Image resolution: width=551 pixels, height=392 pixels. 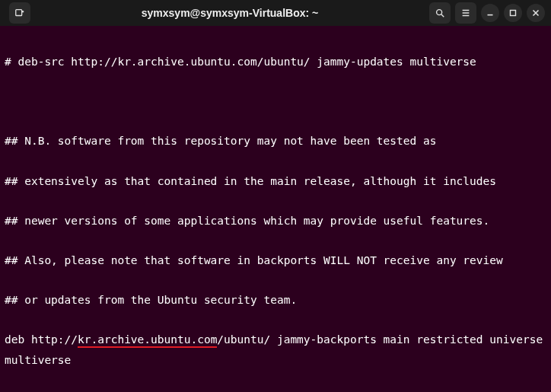 I want to click on terminal-line: ## newer versions of some applications w…, so click(x=276, y=221).